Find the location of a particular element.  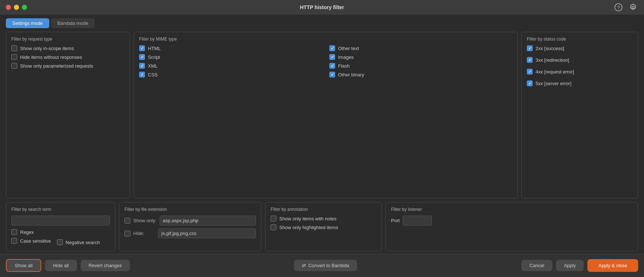

search-option-case: Case sensitive is located at coordinates (31, 241).